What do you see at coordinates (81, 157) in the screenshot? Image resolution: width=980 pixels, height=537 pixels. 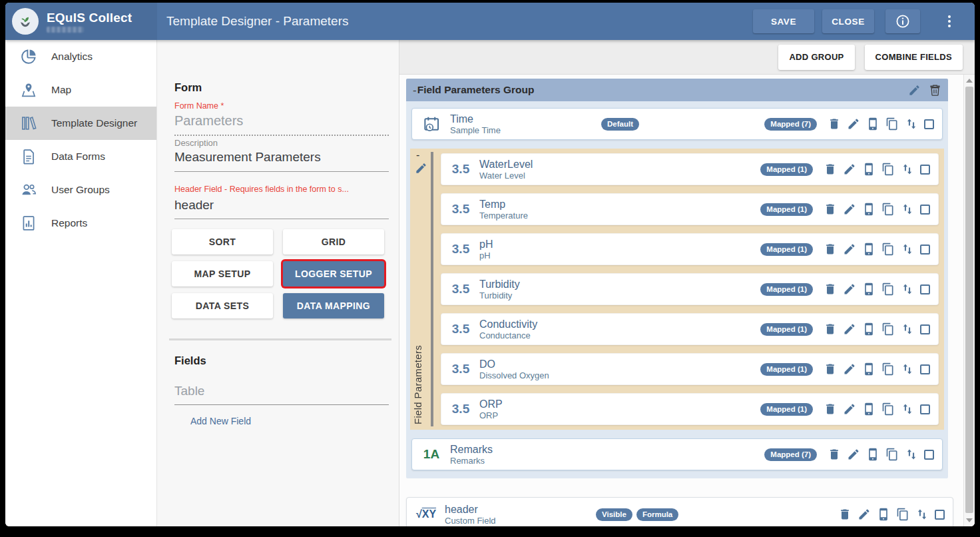 I see `sidebar-item-data-forms: Data Forms` at bounding box center [81, 157].